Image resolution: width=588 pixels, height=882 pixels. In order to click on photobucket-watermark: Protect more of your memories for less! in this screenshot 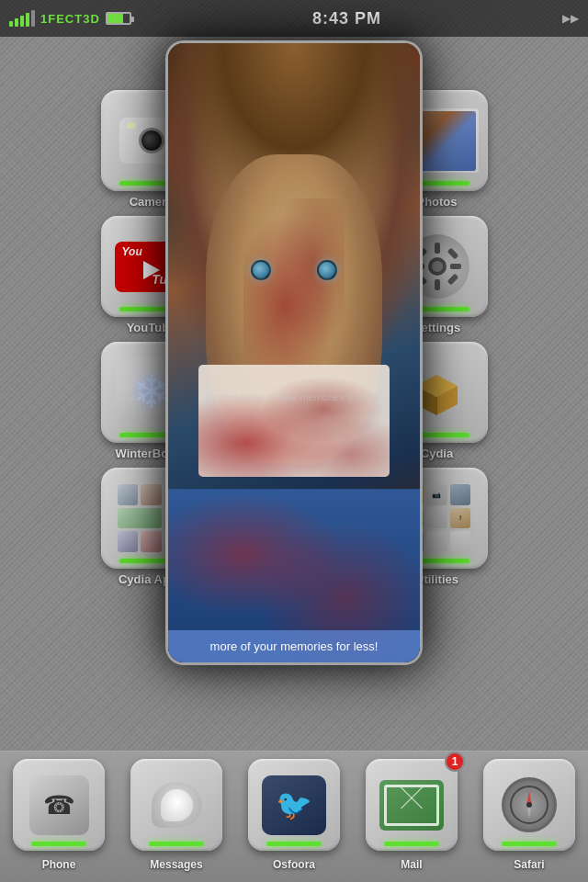, I will do `click(294, 397)`.